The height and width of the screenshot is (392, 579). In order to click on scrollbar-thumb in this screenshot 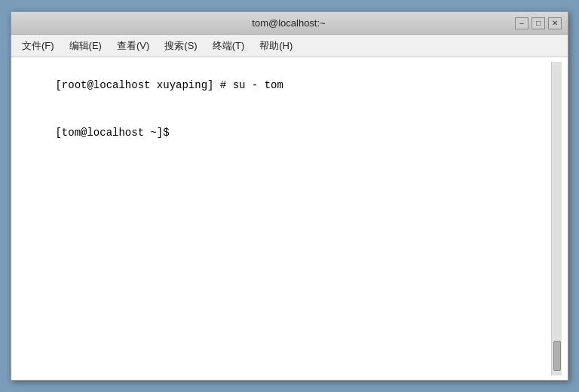, I will do `click(557, 356)`.